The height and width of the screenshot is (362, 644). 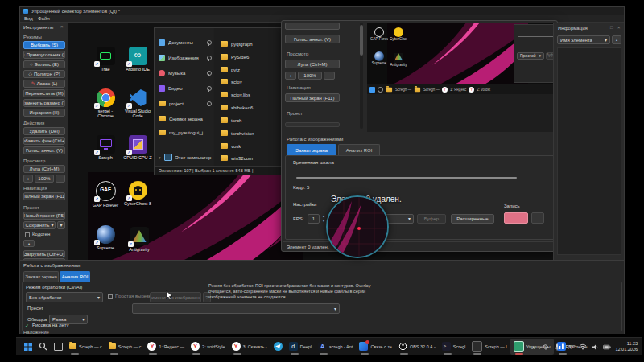 I want to click on mode-polygon-button: ◇Полигон (P), so click(x=44, y=74).